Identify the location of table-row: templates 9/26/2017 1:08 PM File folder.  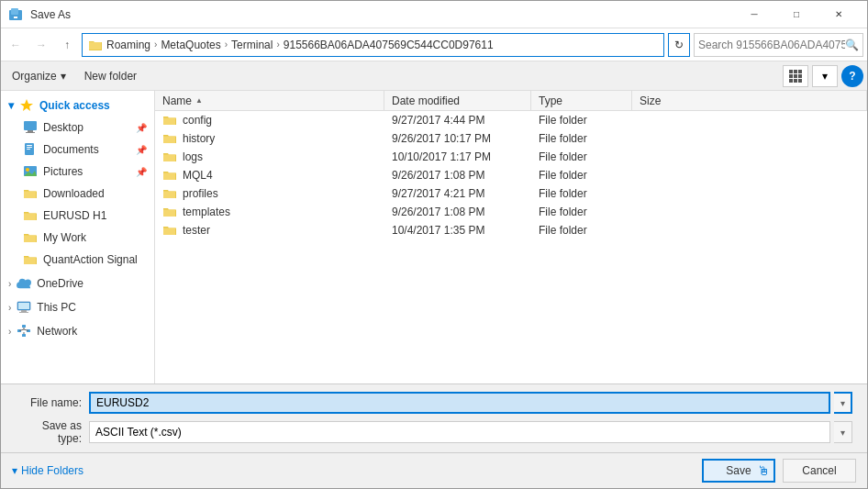
(511, 212).